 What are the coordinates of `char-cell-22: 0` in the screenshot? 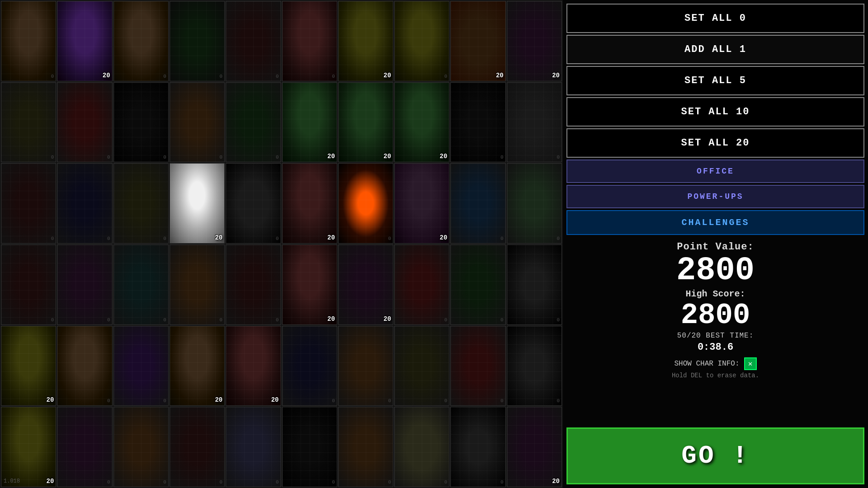 It's located at (85, 203).